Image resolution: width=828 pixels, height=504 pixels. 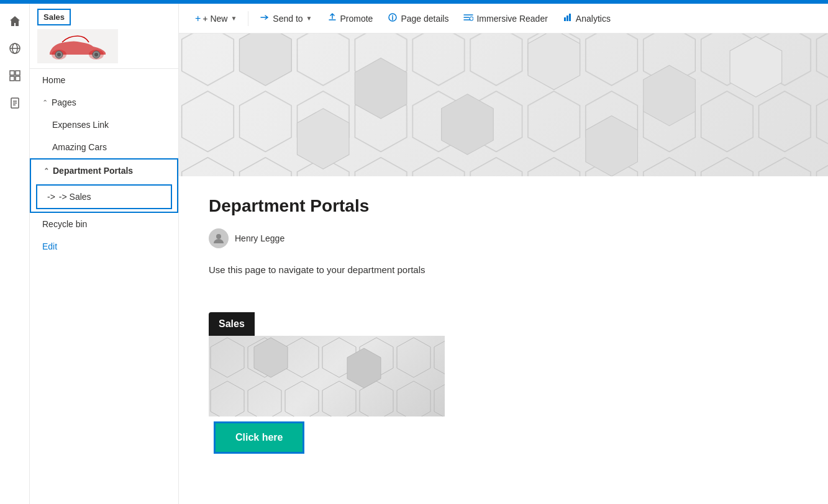 What do you see at coordinates (219, 238) in the screenshot?
I see `author-avatar` at bounding box center [219, 238].